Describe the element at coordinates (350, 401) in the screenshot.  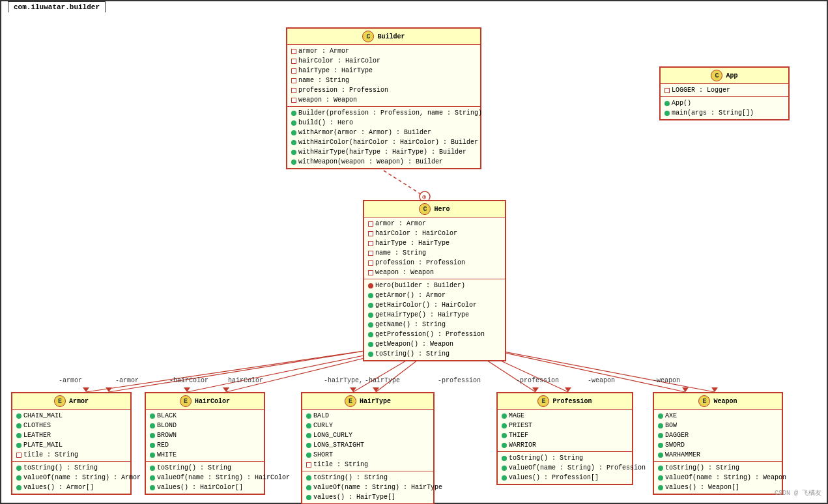
I see `hairtype-type-icon: E` at that location.